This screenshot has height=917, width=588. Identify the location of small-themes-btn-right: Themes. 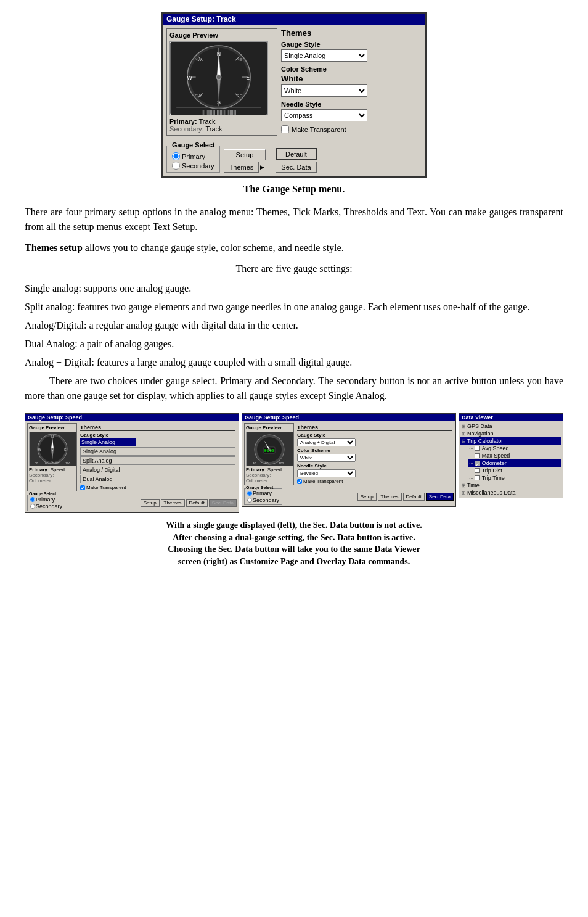
(390, 497).